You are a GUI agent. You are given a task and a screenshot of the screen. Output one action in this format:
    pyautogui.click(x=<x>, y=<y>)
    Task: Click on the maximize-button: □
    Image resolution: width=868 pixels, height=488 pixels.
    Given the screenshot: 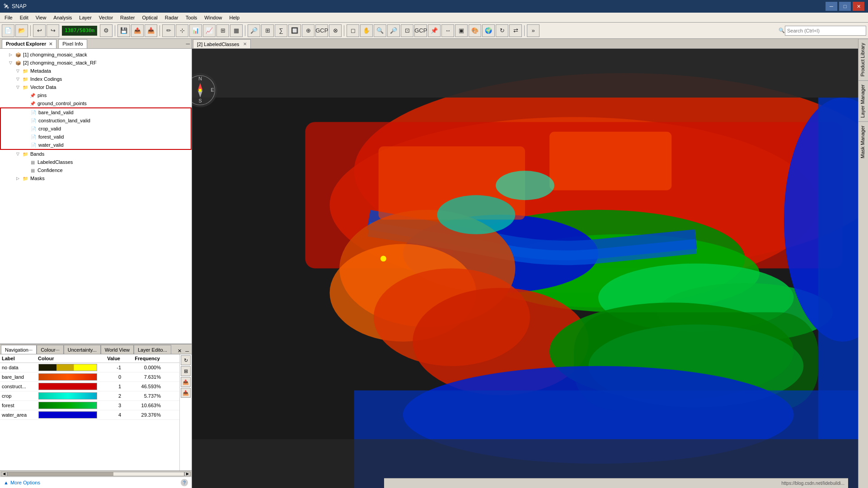 What is the action you would take?
    pyautogui.click(x=845, y=6)
    